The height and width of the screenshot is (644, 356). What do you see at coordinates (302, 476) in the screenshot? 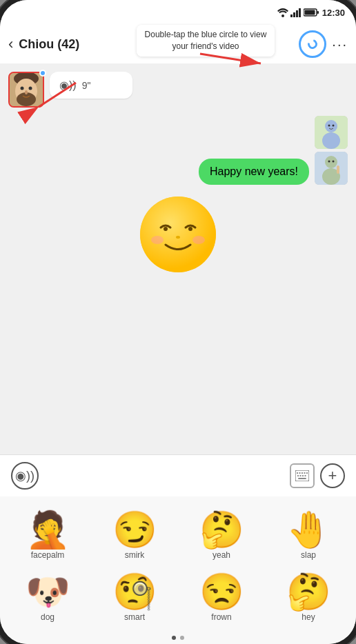
I see `keyboard-button` at bounding box center [302, 476].